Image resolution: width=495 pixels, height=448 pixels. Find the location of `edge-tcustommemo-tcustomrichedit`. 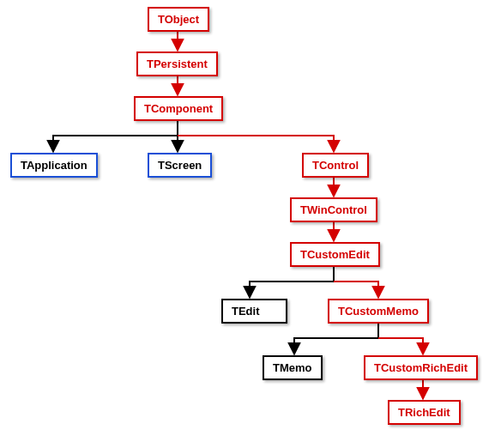

edge-tcustommemo-tcustomrichedit is located at coordinates (401, 347).